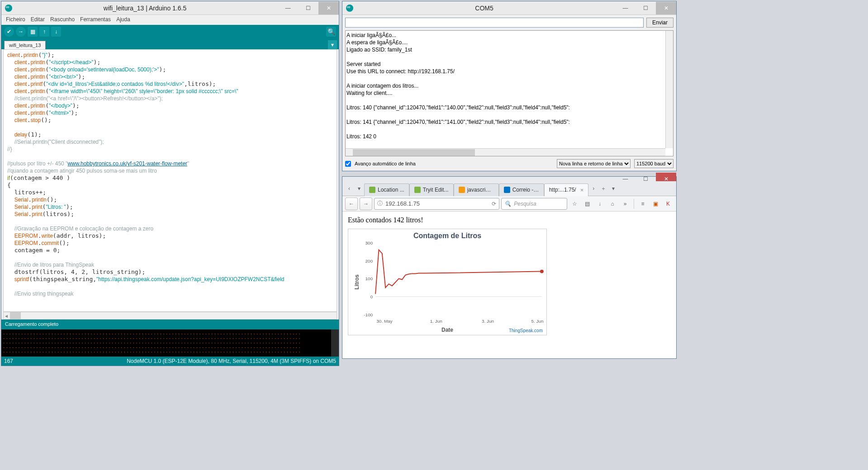 The height and width of the screenshot is (470, 868). Describe the element at coordinates (38, 20) in the screenshot. I see `menu-editar: Editar` at that location.